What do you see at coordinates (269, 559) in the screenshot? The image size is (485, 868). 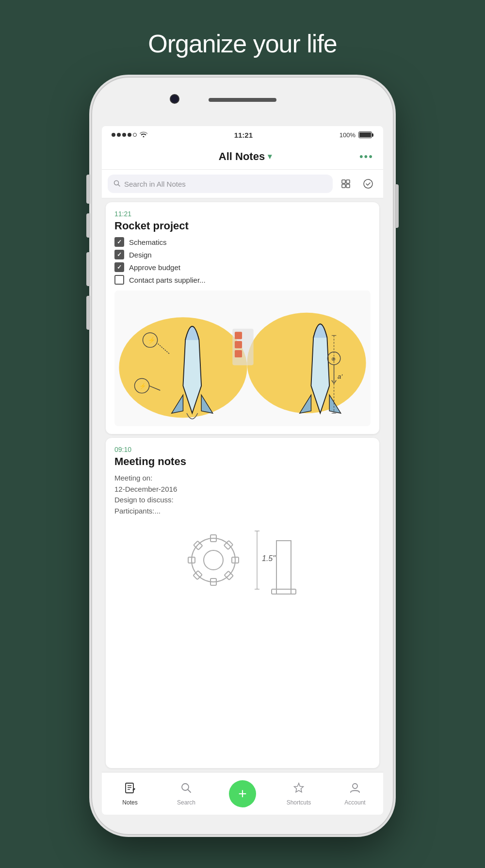 I see `svg-text: 1.5"` at bounding box center [269, 559].